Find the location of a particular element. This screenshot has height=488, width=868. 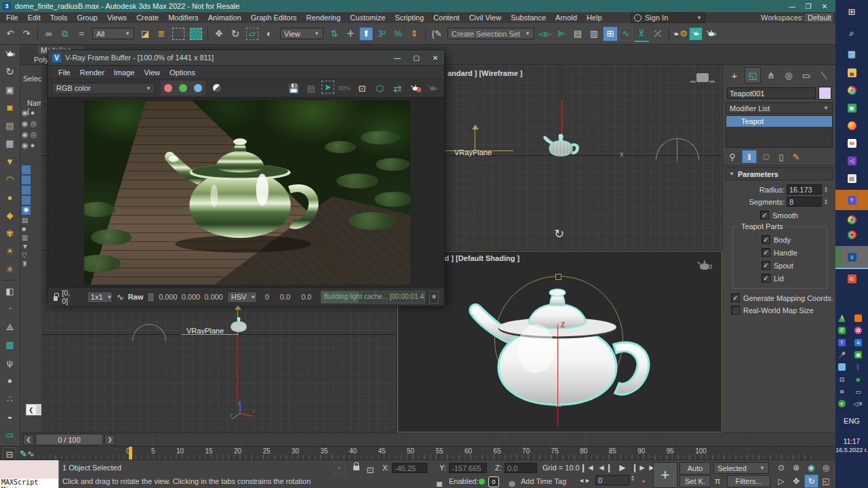

tab-hierarchy-icon: ⋔ is located at coordinates (771, 75).